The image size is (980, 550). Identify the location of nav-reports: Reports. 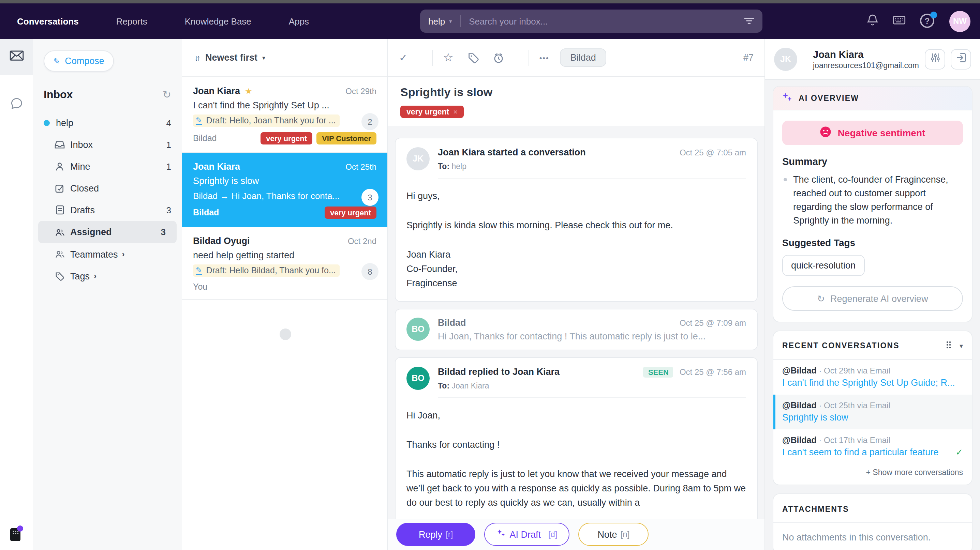
(132, 21).